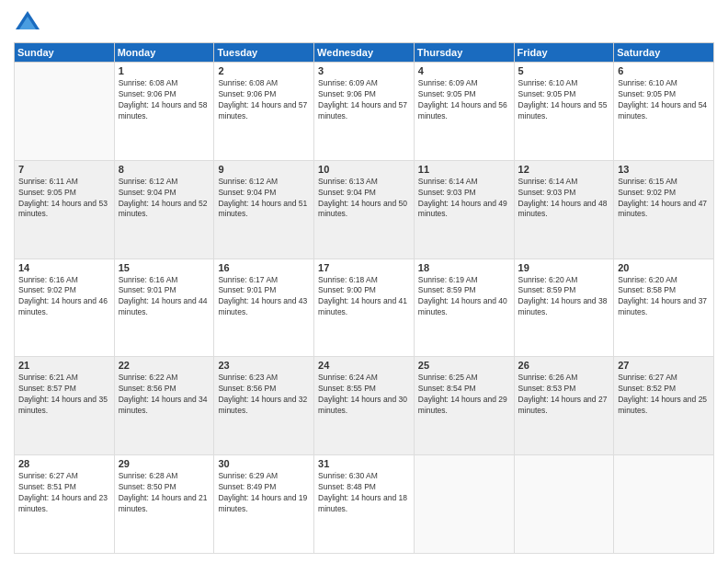 The height and width of the screenshot is (563, 728). I want to click on day-number: 27, so click(664, 365).